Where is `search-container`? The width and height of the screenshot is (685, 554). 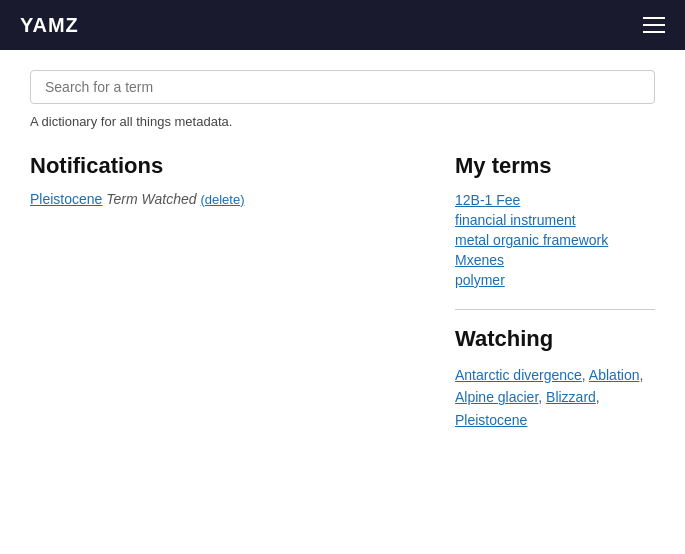
search-container is located at coordinates (342, 87).